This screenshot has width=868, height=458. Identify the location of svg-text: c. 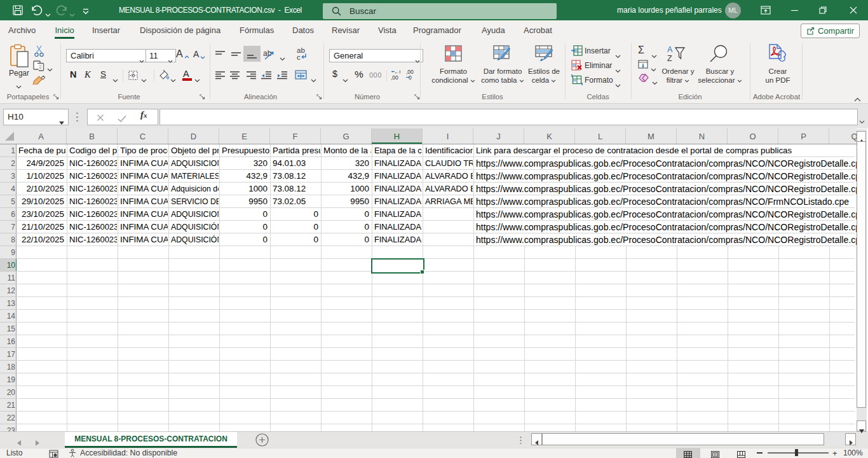
(299, 57).